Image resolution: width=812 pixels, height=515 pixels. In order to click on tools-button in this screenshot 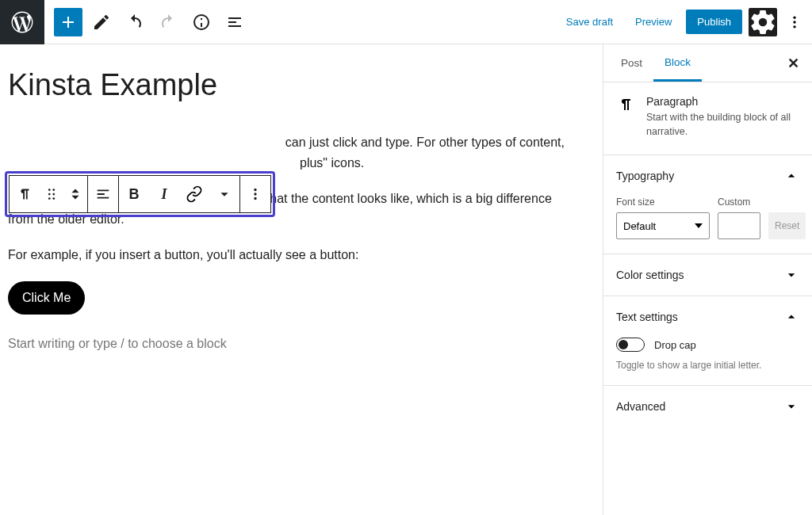, I will do `click(102, 22)`.